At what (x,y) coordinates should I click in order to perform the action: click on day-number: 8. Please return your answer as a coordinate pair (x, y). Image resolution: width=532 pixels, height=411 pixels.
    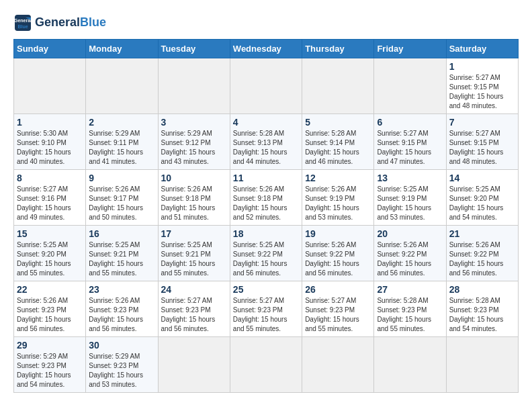
    Looking at the image, I should click on (50, 178).